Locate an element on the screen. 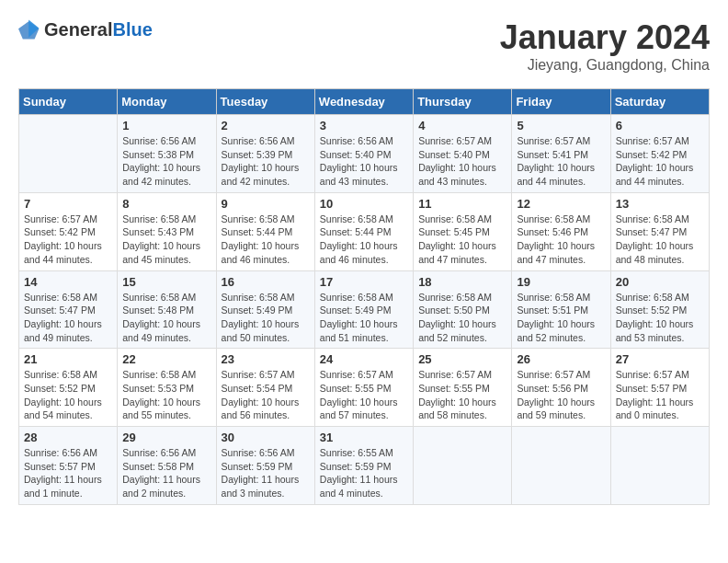 This screenshot has height=563, width=728. calendar-cell: 28Sunrise: 6:56 AM Sunset: 5:57 PM Dayli… is located at coordinates (68, 465).